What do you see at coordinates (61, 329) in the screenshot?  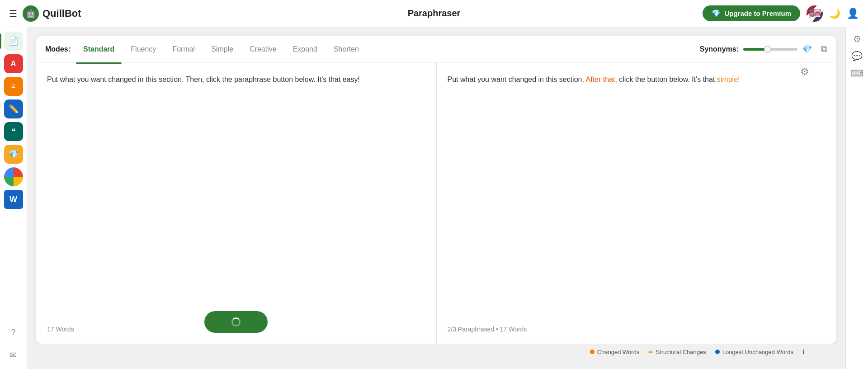 I see `word-count: 17 Words` at bounding box center [61, 329].